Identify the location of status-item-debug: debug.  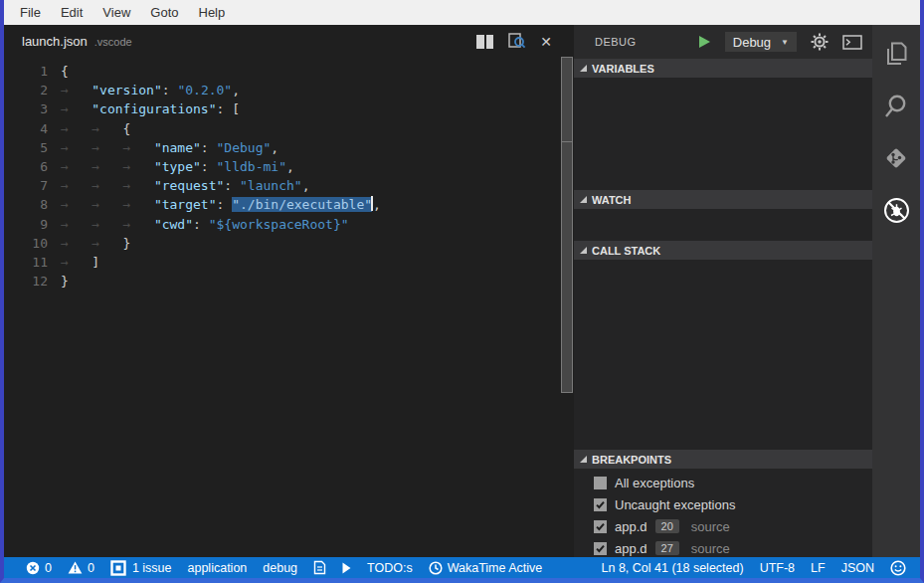
(280, 567).